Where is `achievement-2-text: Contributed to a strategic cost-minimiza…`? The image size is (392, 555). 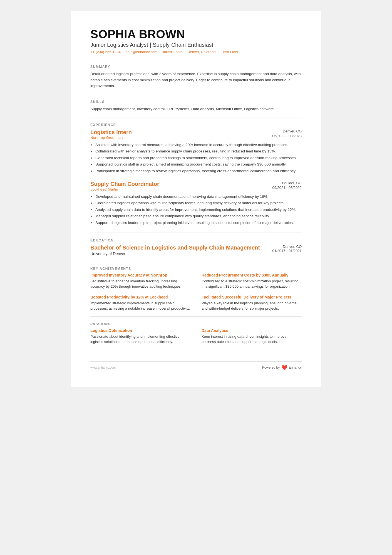 achievement-2-text: Contributed to a strategic cost-minimiza… is located at coordinates (252, 284).